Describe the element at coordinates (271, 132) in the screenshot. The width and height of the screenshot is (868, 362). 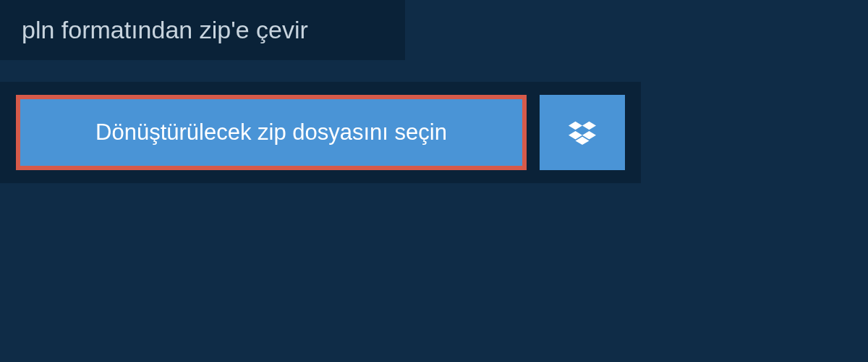
I see `select-file-label: Dönüştürülecek zip dosyasını seçin` at that location.